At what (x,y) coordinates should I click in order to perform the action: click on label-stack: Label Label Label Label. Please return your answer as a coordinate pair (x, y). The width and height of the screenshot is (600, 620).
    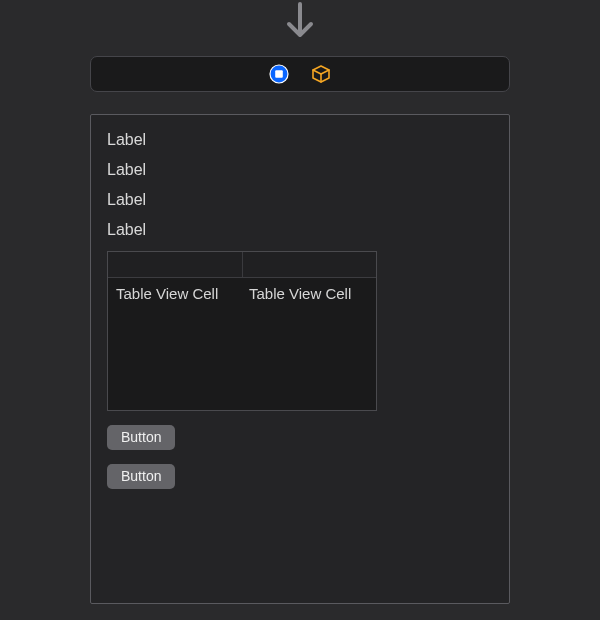
    Looking at the image, I should click on (300, 185).